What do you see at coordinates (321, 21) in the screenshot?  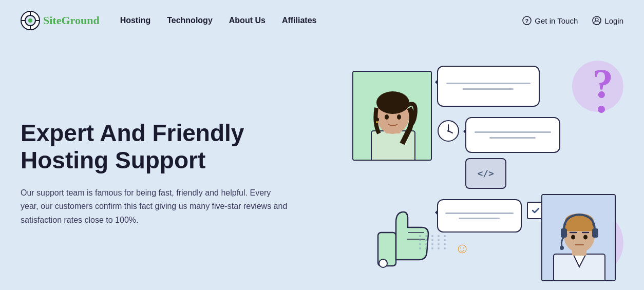 I see `nav-links: Hosting Technology About Us Affiliates` at bounding box center [321, 21].